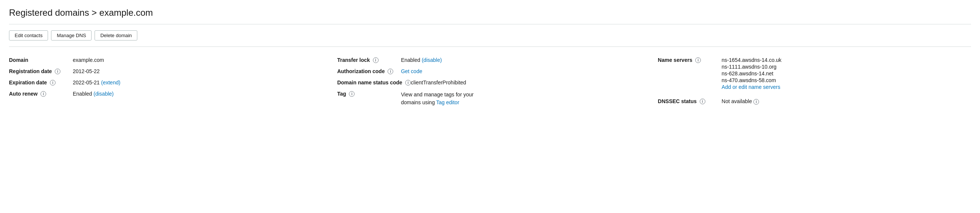 Image resolution: width=980 pixels, height=213 pixels. What do you see at coordinates (751, 73) in the screenshot?
I see `name-server-3: ns-628.awsdns-14.net` at bounding box center [751, 73].